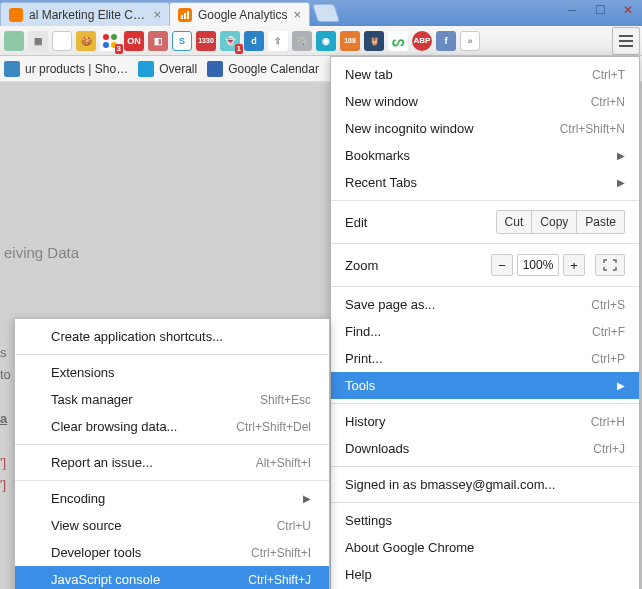 The height and width of the screenshot is (589, 642). Describe the element at coordinates (86, 41) in the screenshot. I see `extension-icon: 🍪` at that location.